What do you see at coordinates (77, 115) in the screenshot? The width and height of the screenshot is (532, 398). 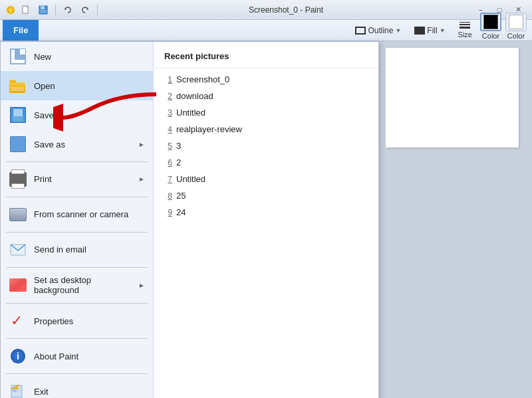 I see `menu-item-save: Save` at bounding box center [77, 115].